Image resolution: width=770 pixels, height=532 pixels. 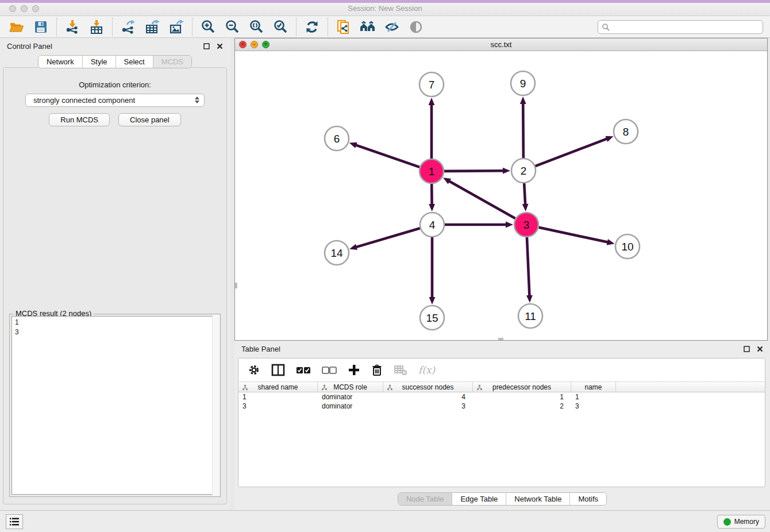 What do you see at coordinates (72, 27) in the screenshot?
I see `import-network-icon` at bounding box center [72, 27].